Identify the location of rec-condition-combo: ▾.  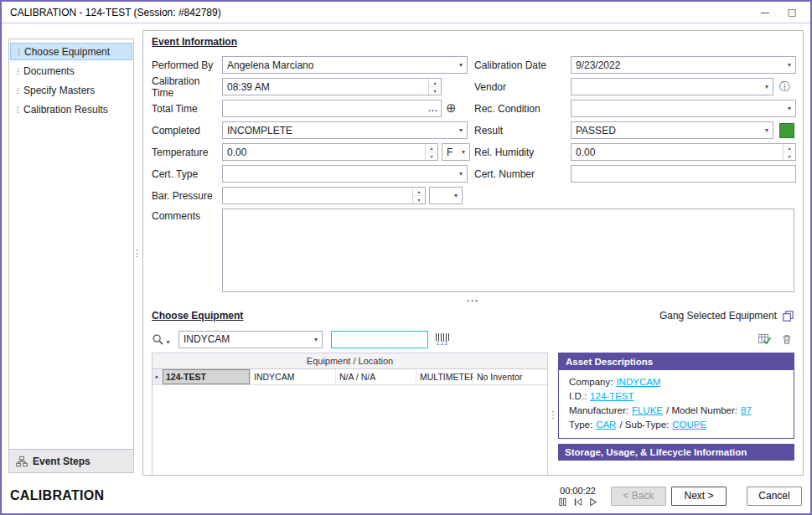
(684, 109).